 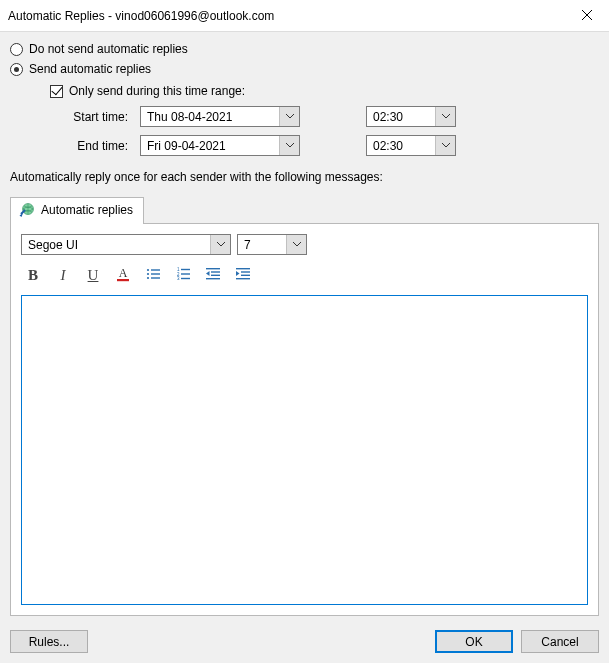 What do you see at coordinates (108, 49) in the screenshot?
I see `radio-do-not-send-label: Do not send automatic replies` at bounding box center [108, 49].